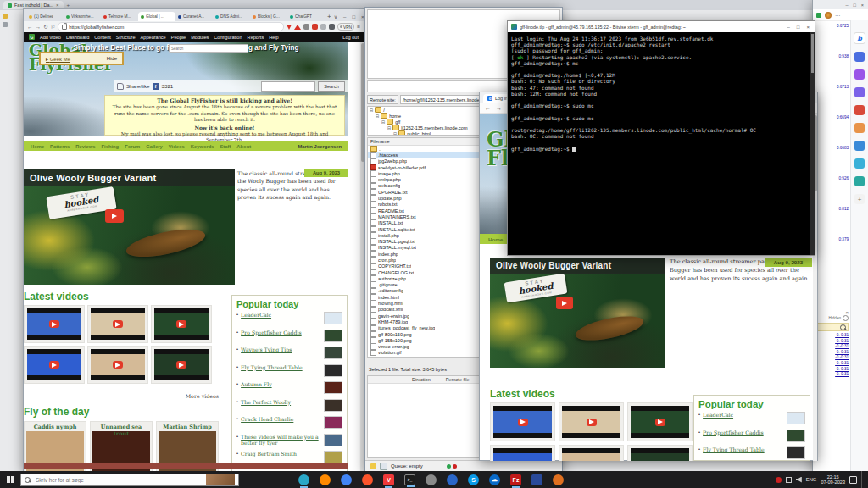  I want to click on search-button: Search, so click(331, 86).